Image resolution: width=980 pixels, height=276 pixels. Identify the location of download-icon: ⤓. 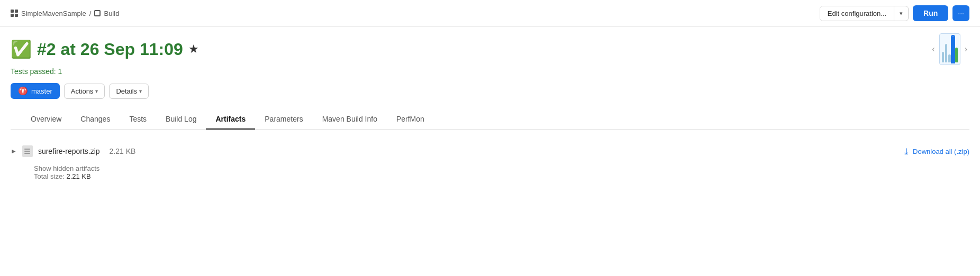
(906, 151).